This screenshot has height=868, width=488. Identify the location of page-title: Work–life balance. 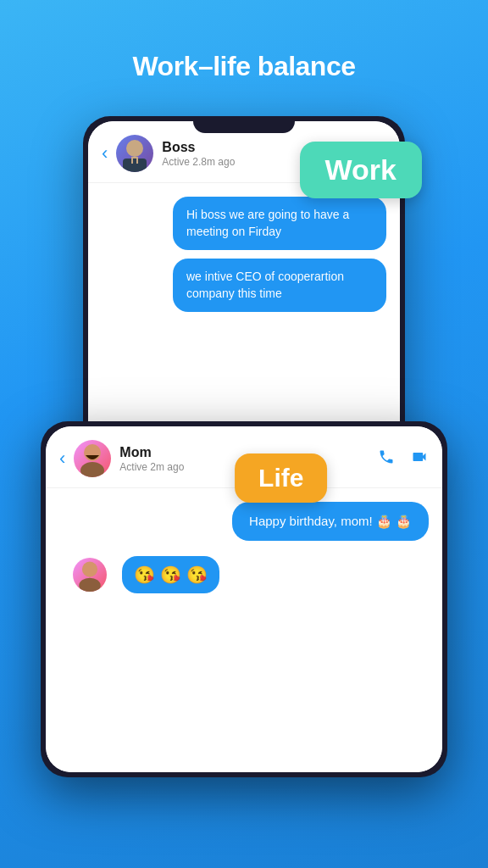
(244, 66).